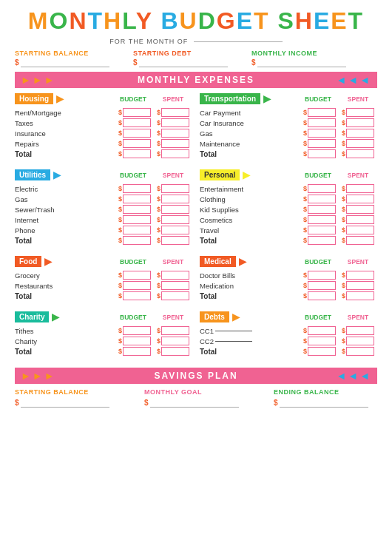 The image size is (392, 554). What do you see at coordinates (254, 62) in the screenshot?
I see `income-dollar: $` at bounding box center [254, 62].